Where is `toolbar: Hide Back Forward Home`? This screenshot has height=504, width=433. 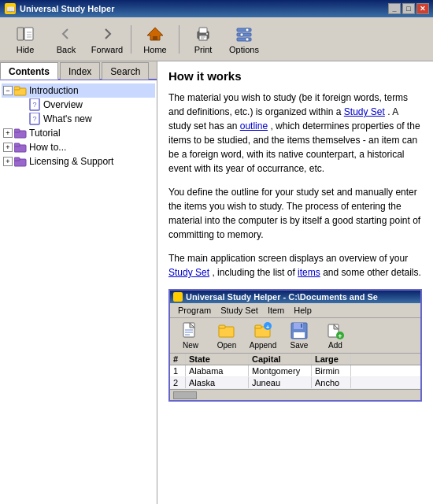
toolbar: Hide Back Forward Home is located at coordinates (216, 39).